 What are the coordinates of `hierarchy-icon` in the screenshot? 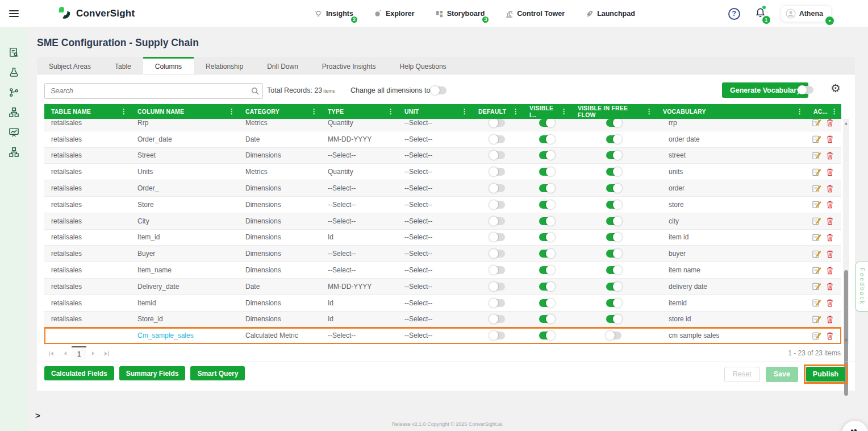 It's located at (14, 112).